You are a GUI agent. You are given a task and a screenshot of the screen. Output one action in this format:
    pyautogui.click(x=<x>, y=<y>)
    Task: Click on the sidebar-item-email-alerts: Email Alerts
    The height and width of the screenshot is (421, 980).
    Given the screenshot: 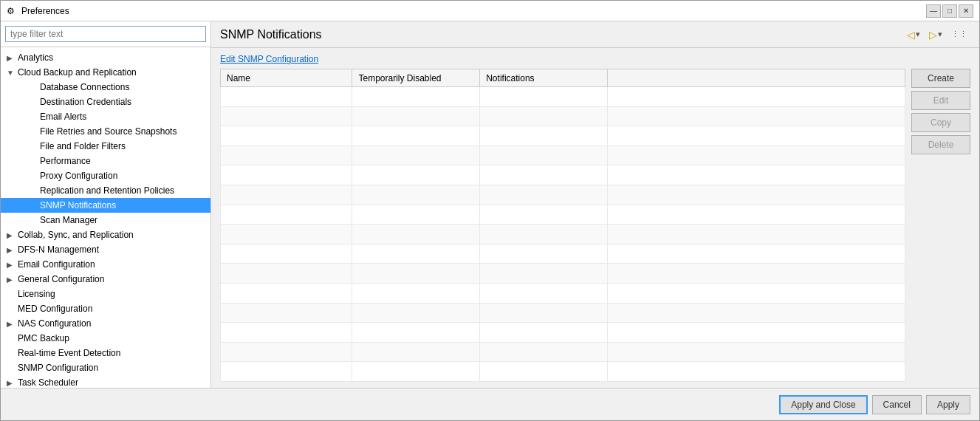 What is the action you would take?
    pyautogui.click(x=106, y=117)
    